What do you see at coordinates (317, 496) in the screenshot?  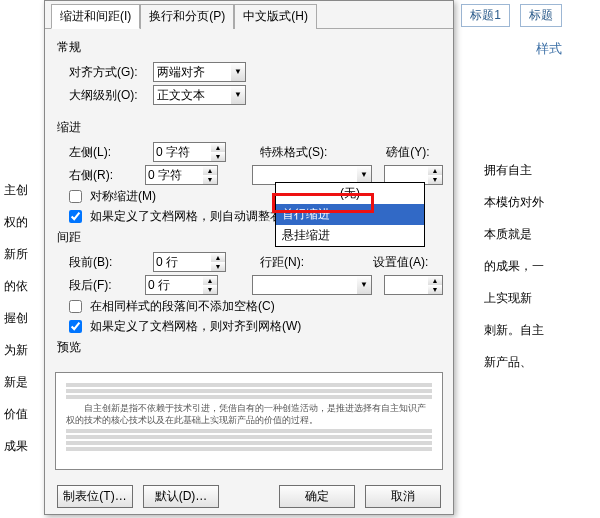 I see `ok-button: 确定` at bounding box center [317, 496].